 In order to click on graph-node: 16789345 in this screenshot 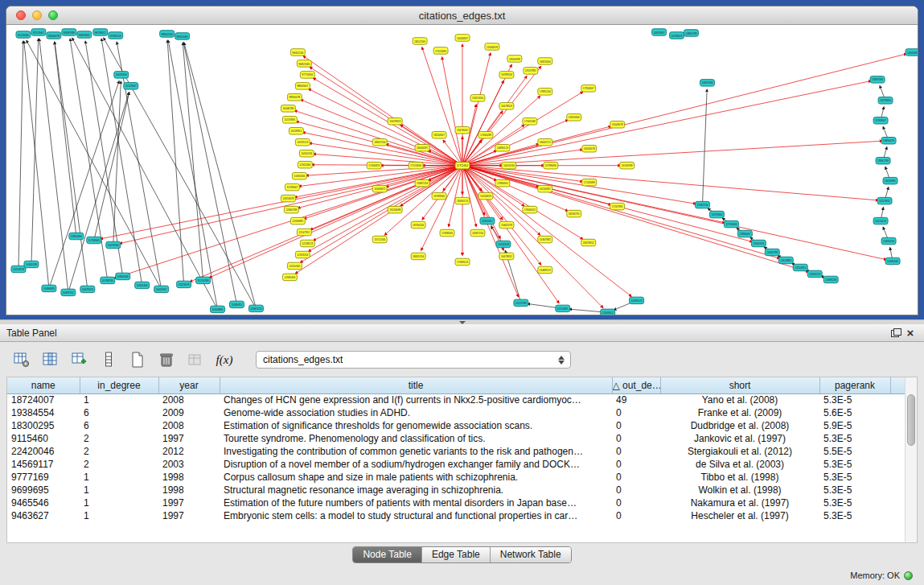, I will do `click(439, 196)`.